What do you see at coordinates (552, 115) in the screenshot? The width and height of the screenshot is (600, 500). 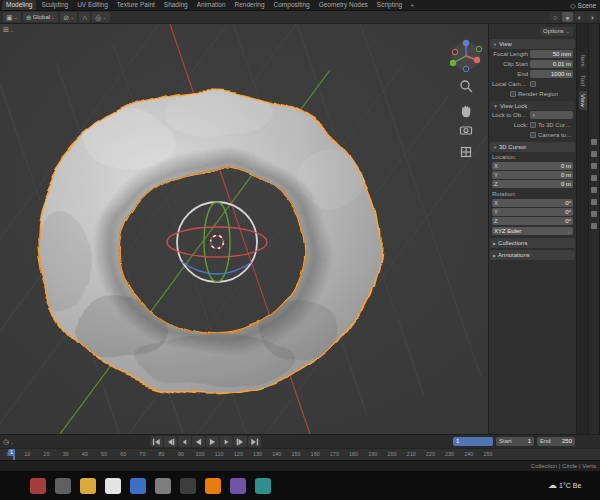 I see `lock-to-object-field: ⌖` at bounding box center [552, 115].